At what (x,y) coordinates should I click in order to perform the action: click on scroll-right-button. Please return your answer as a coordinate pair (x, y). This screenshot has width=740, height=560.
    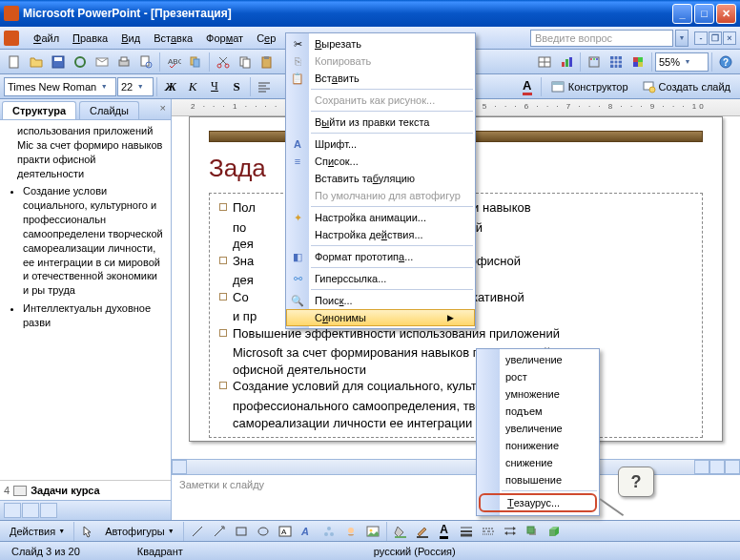
    Looking at the image, I should click on (702, 467).